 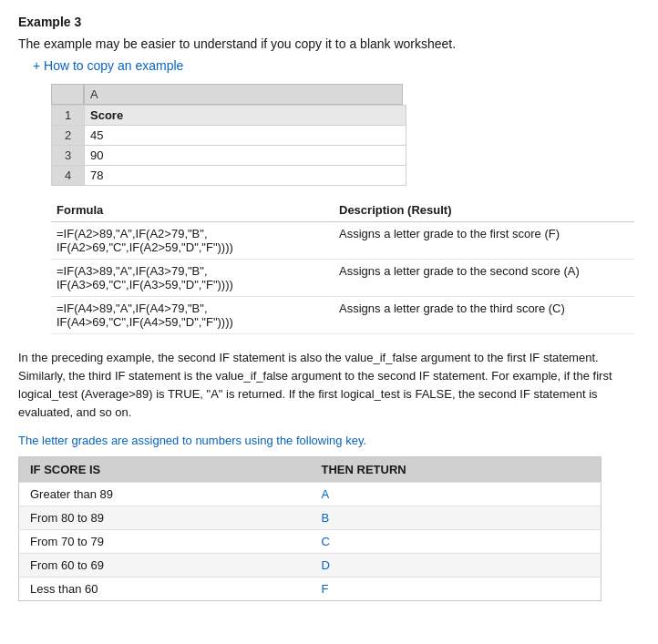 I want to click on row-number: 1, so click(x=68, y=116).